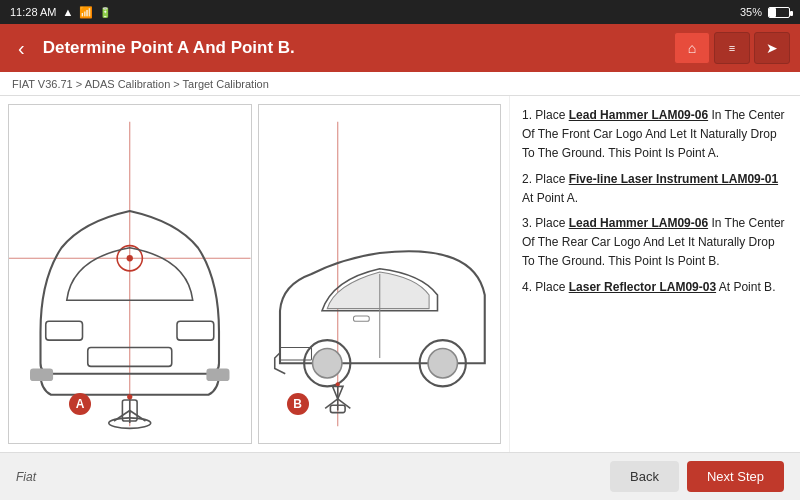 Image resolution: width=800 pixels, height=500 pixels. Describe the element at coordinates (772, 12) in the screenshot. I see `battery-fill` at that location.